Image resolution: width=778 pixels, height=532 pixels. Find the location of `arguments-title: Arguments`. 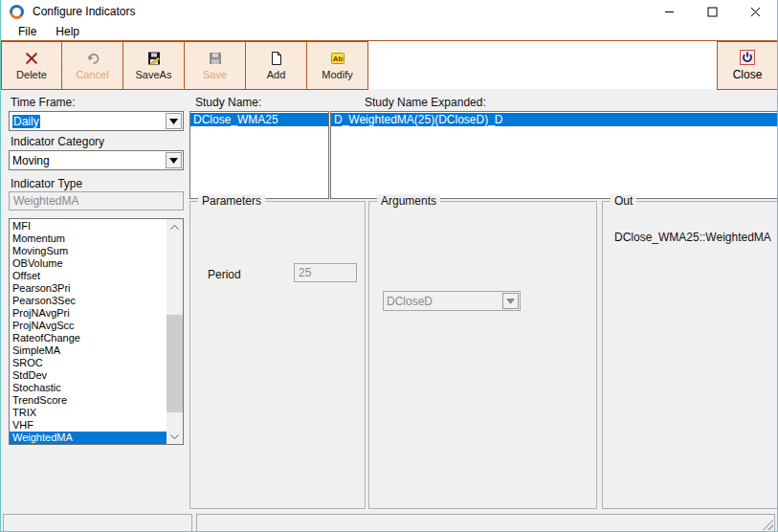

arguments-title: Arguments is located at coordinates (409, 201).